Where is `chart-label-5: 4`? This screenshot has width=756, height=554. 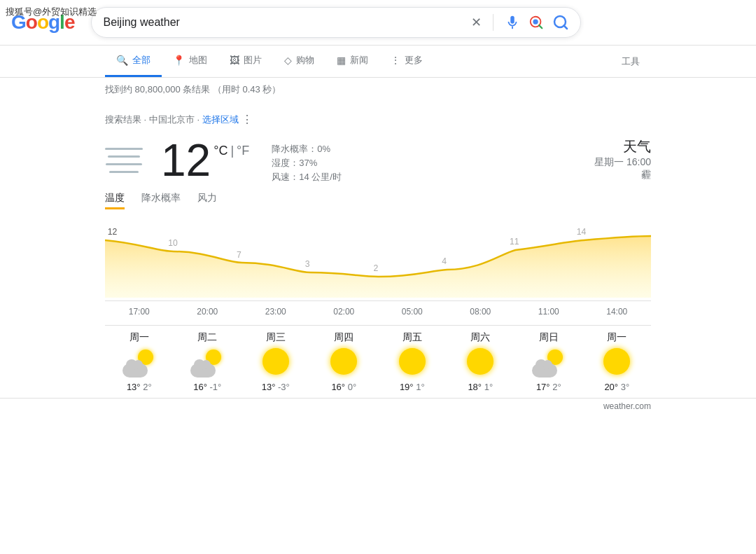
chart-label-5: 4 is located at coordinates (444, 261).